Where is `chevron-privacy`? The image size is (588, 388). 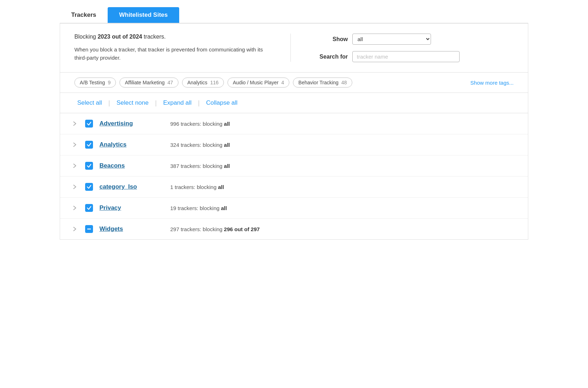 chevron-privacy is located at coordinates (75, 208).